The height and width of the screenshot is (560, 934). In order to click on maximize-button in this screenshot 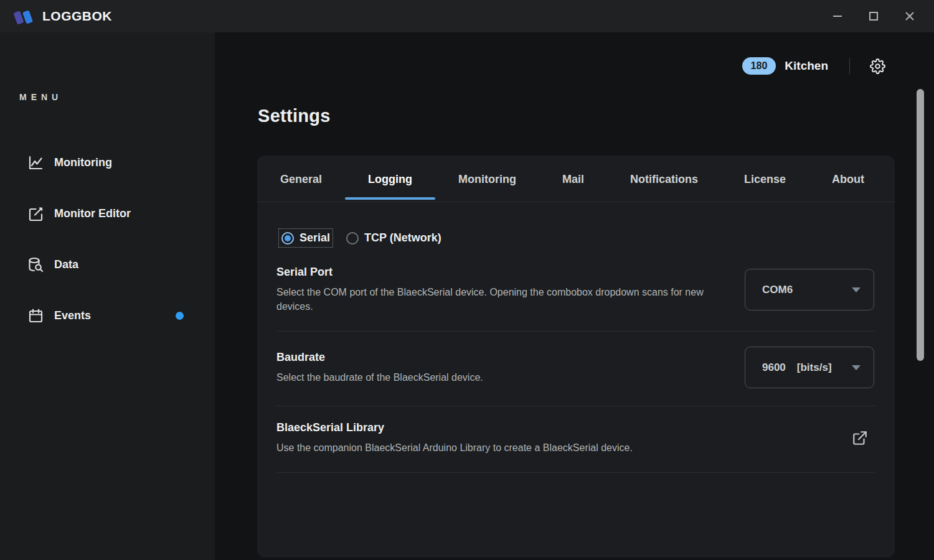, I will do `click(874, 16)`.